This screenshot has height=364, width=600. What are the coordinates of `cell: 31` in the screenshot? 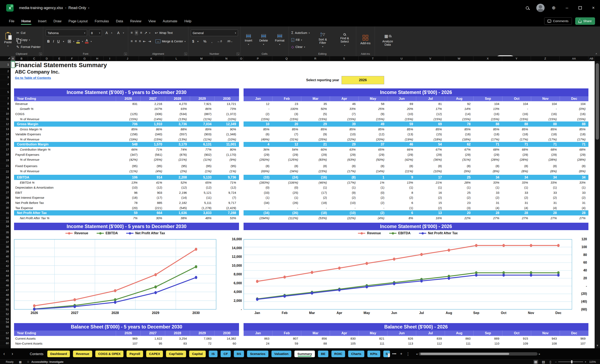 It's located at (545, 203).